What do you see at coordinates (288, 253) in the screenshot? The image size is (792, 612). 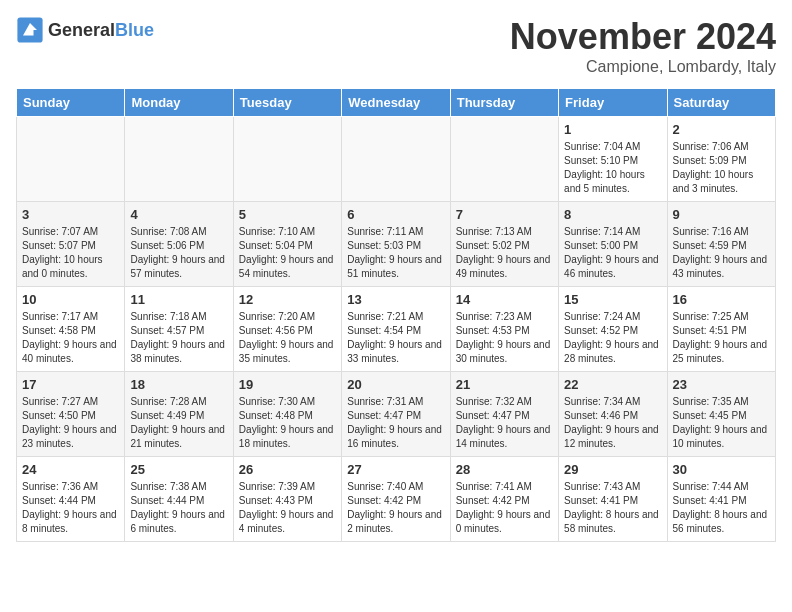 I see `day-info: Sunrise: 7:10 AM Sunset: 5:04 PM Dayligh…` at bounding box center [288, 253].